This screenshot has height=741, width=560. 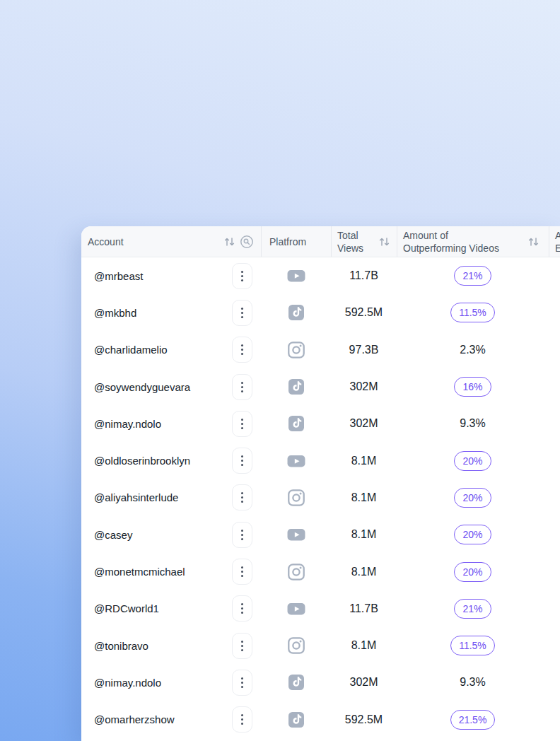 What do you see at coordinates (296, 242) in the screenshot?
I see `column-header-platform: Platfrom` at bounding box center [296, 242].